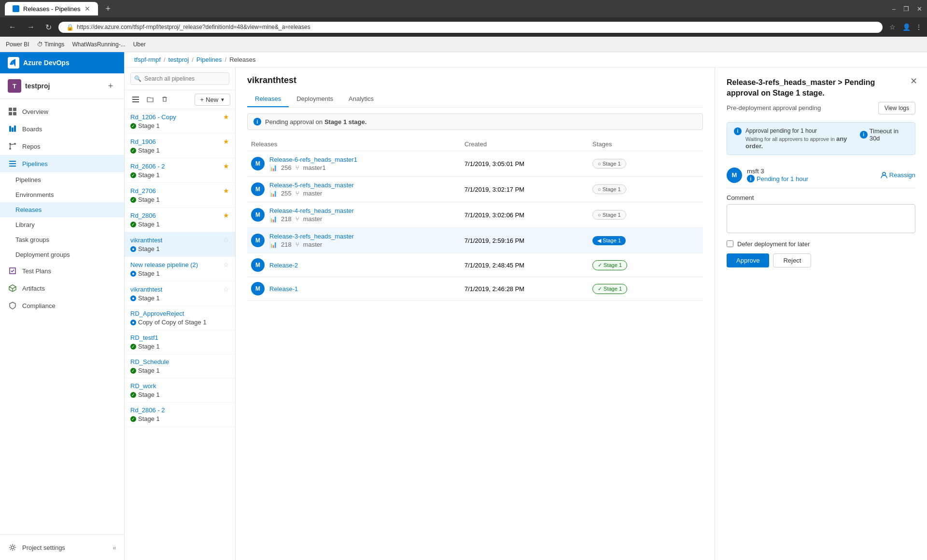 The image size is (927, 560). Describe the element at coordinates (180, 347) in the screenshot. I see `pipeline-item-status: ✓ Stage 1` at that location.